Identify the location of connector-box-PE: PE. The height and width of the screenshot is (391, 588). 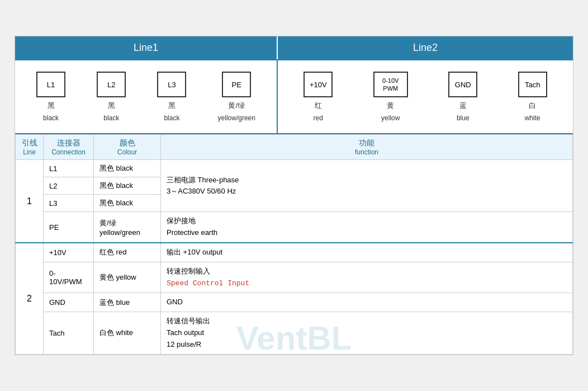
(236, 84).